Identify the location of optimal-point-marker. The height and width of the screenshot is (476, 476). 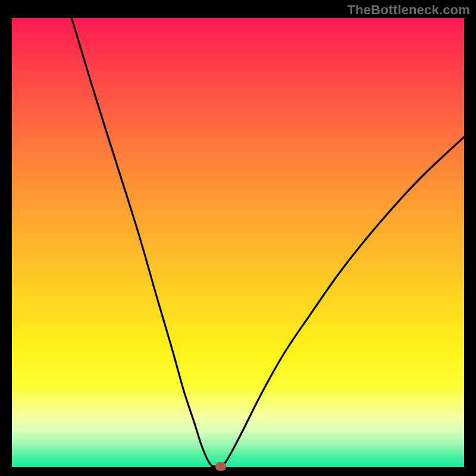
(221, 466).